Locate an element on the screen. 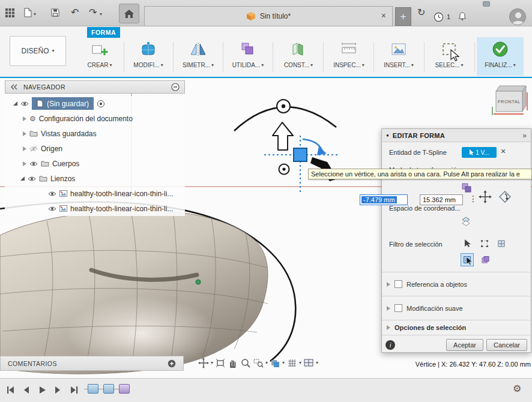 The width and height of the screenshot is (532, 402). dialog-header: ● EDITAR FORMA » is located at coordinates (456, 136).